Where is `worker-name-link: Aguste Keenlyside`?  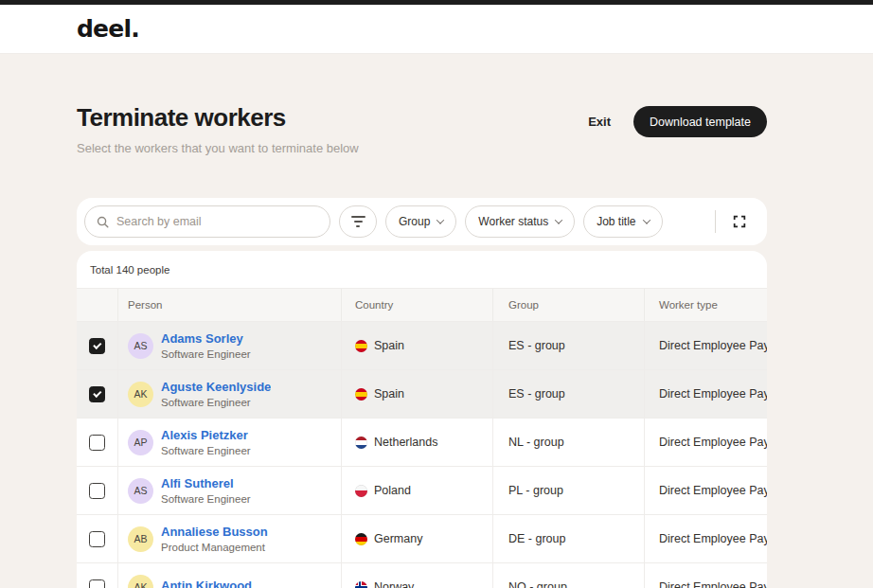
worker-name-link: Aguste Keenlyside is located at coordinates (216, 386).